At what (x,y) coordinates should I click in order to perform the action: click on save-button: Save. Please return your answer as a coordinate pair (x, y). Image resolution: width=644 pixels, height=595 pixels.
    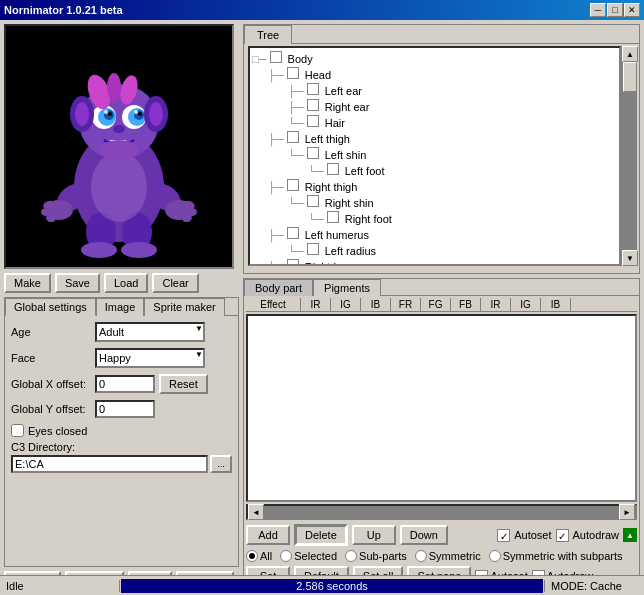
    Looking at the image, I should click on (78, 283).